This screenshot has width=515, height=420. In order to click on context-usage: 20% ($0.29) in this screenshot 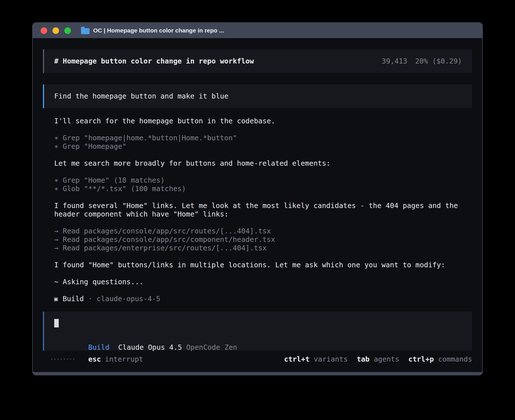, I will do `click(438, 61)`.